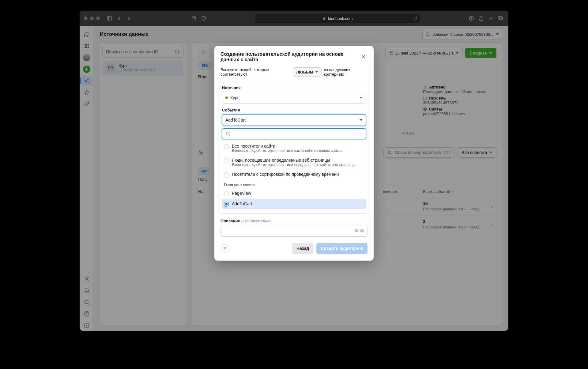 This screenshot has width=588, height=369. What do you see at coordinates (337, 18) in the screenshot?
I see `address-bar: facebook.com` at bounding box center [337, 18].